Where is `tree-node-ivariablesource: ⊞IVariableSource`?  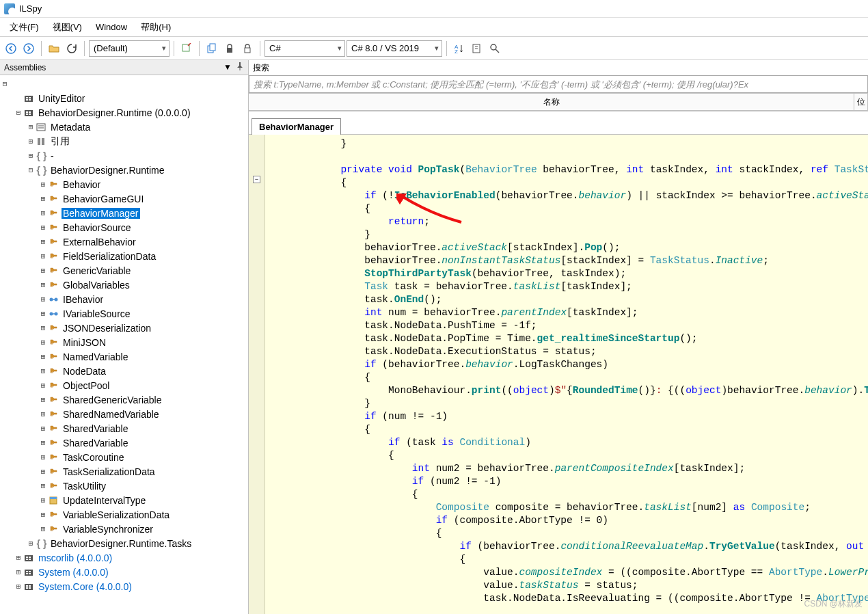 tree-node-ivariablesource: ⊞IVariableSource is located at coordinates (124, 313).